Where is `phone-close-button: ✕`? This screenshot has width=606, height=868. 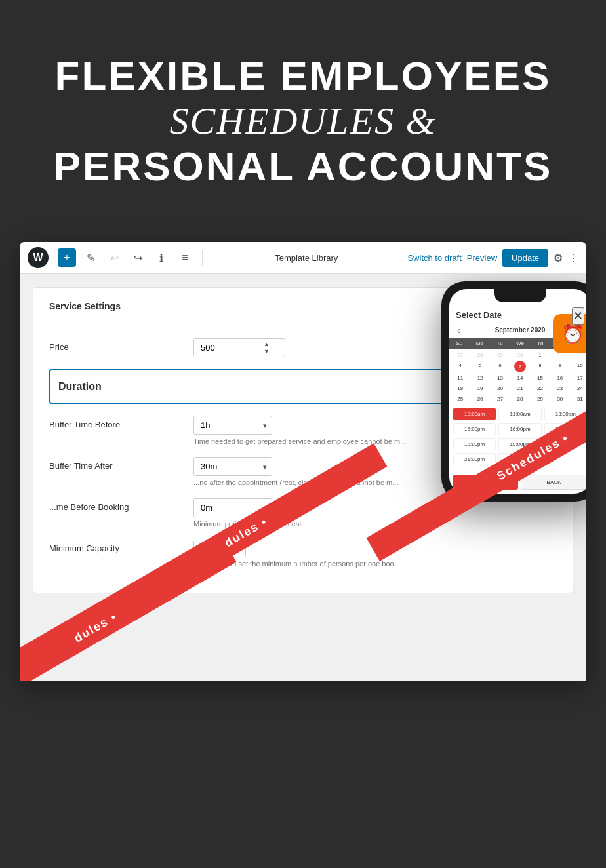 phone-close-button: ✕ is located at coordinates (578, 316).